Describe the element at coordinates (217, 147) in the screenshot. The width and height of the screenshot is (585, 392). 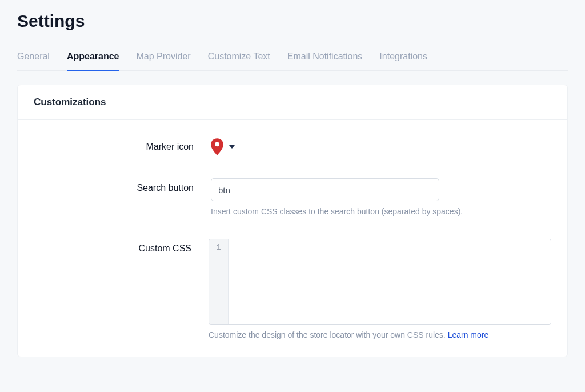
I see `map-pin-icon` at that location.